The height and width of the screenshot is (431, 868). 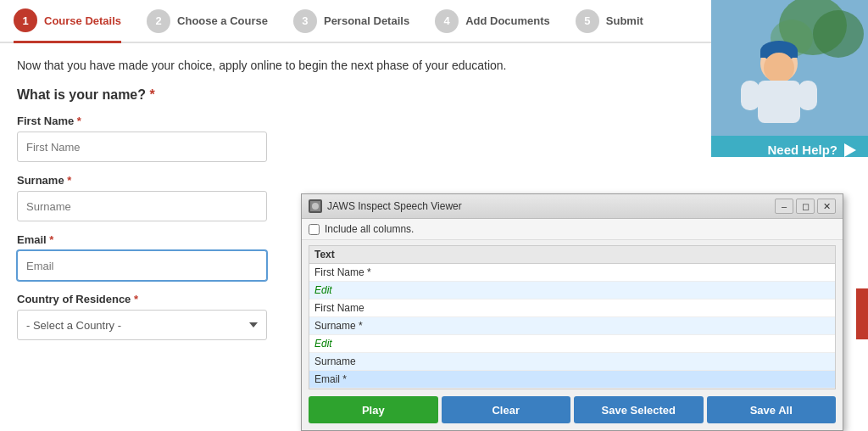 What do you see at coordinates (142, 325) in the screenshot?
I see `country-select: - Select a Country -` at bounding box center [142, 325].